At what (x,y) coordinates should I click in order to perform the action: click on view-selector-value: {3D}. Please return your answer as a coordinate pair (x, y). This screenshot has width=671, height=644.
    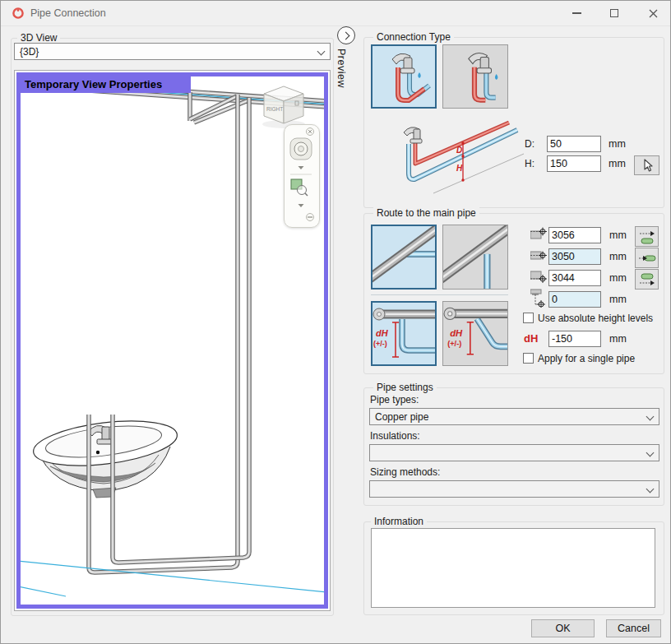
    Looking at the image, I should click on (30, 52).